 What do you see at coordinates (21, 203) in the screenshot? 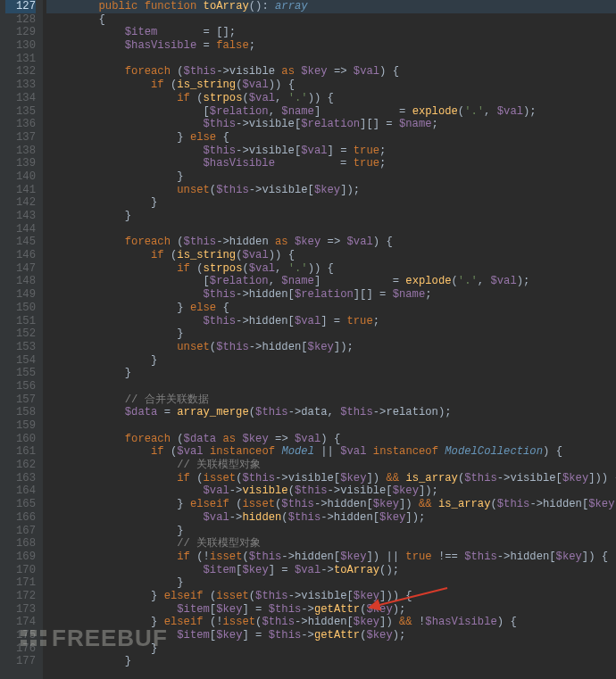
I see `line-number: 142` at bounding box center [21, 203].